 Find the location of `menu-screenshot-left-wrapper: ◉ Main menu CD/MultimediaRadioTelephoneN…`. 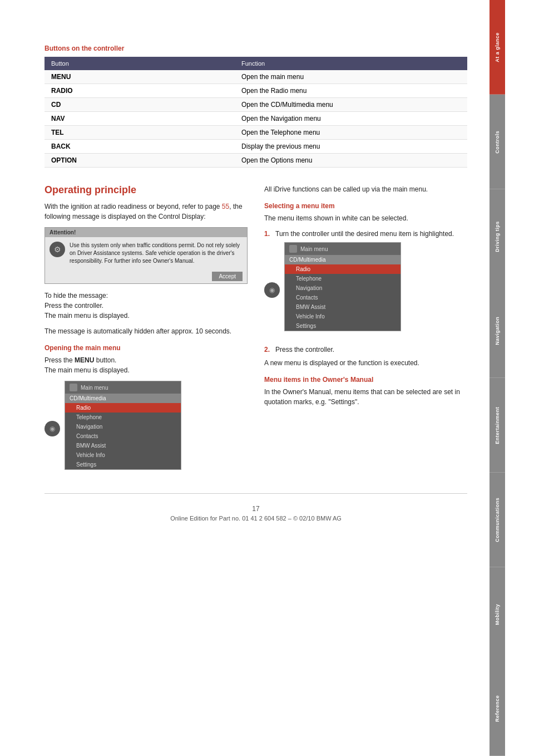

menu-screenshot-left-wrapper: ◉ Main menu CD/MultimediaRadioTelephoneN… is located at coordinates (146, 429).